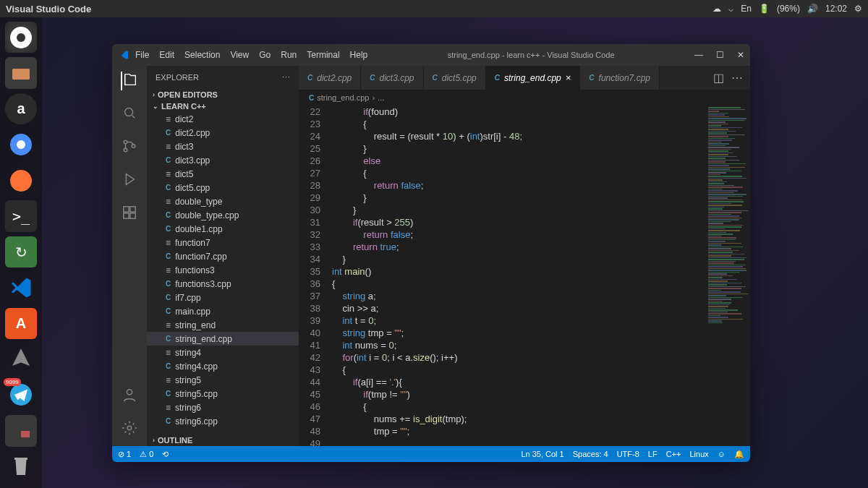 Image resolution: width=868 pixels, height=488 pixels. I want to click on file-item: Cif7.cpp, so click(223, 298).